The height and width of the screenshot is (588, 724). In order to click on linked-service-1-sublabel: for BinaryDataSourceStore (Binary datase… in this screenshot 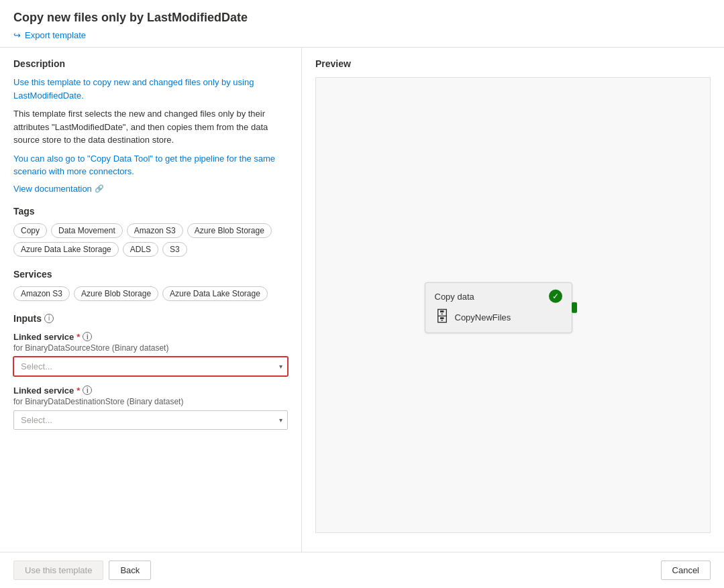, I will do `click(150, 348)`.